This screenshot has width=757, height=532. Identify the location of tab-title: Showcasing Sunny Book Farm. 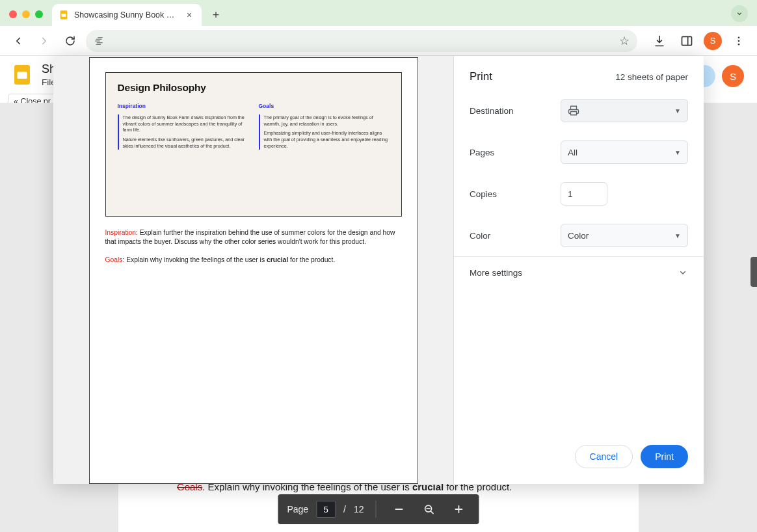
(126, 15).